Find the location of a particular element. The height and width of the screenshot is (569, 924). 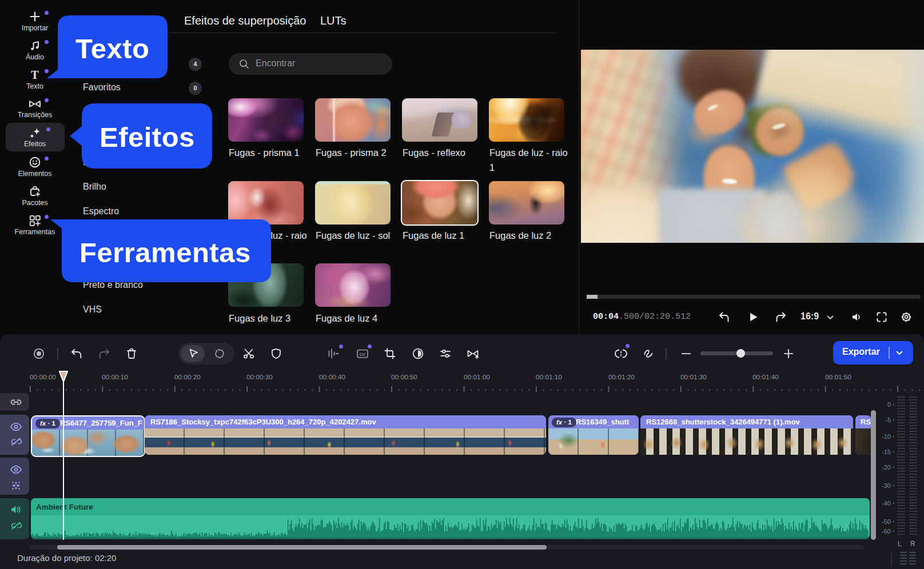

svg-text: CC is located at coordinates (363, 354).